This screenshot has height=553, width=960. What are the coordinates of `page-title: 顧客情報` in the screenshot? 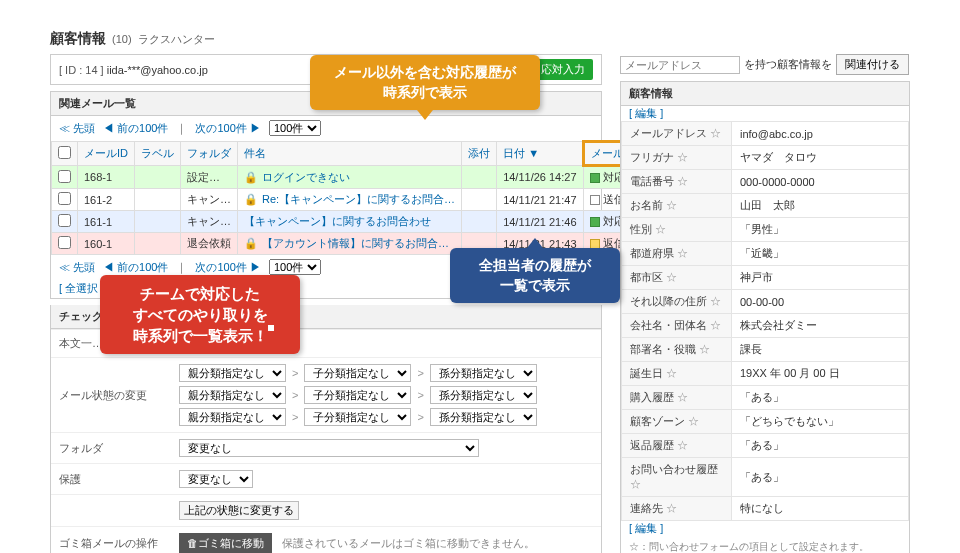 It's located at (78, 39).